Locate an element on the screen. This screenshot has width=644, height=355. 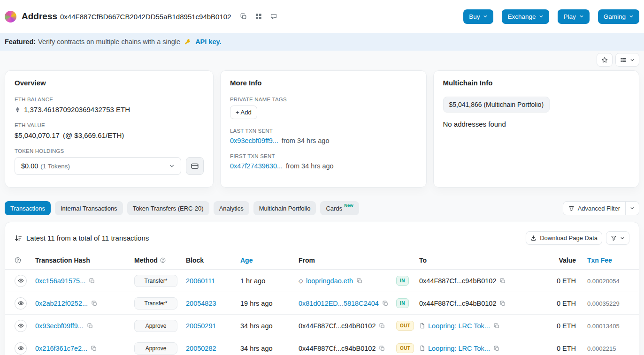
block-link: 20060111 is located at coordinates (200, 281).